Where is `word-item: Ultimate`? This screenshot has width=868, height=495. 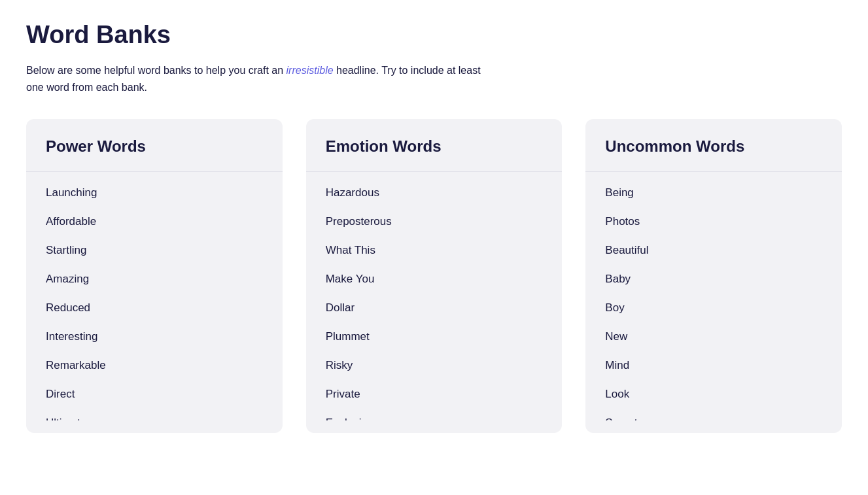
word-item: Ultimate is located at coordinates (154, 415).